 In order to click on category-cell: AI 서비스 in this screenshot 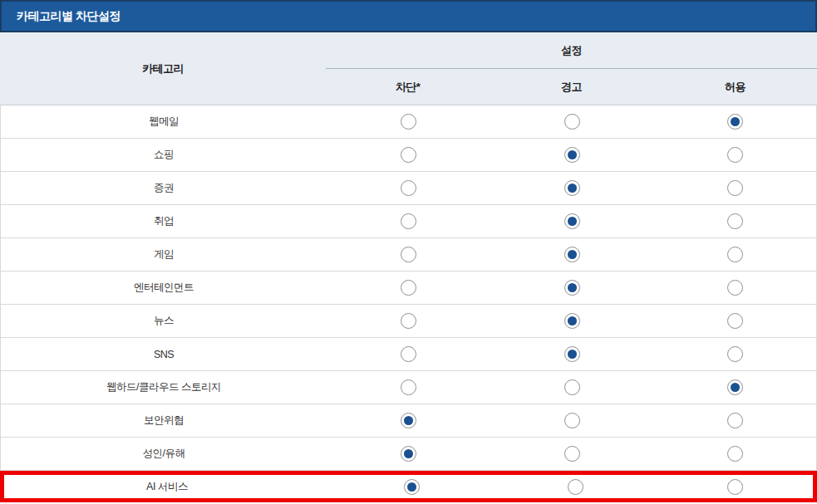, I will do `click(167, 487)`.